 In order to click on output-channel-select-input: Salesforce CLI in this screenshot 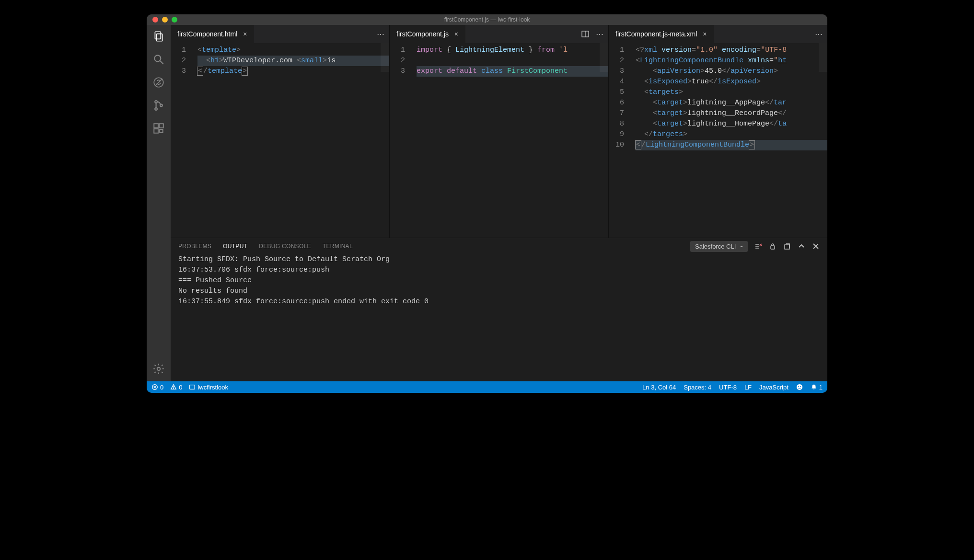, I will do `click(719, 246)`.